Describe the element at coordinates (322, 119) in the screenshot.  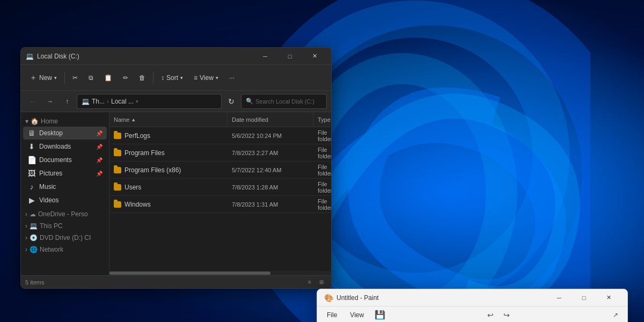
I see `type-column-header: Type` at that location.